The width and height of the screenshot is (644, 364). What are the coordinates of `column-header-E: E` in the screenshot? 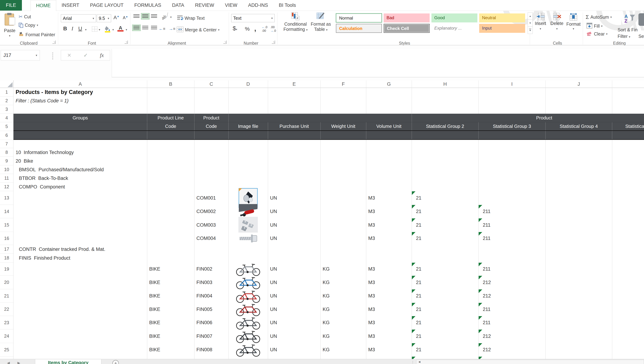 It's located at (294, 84).